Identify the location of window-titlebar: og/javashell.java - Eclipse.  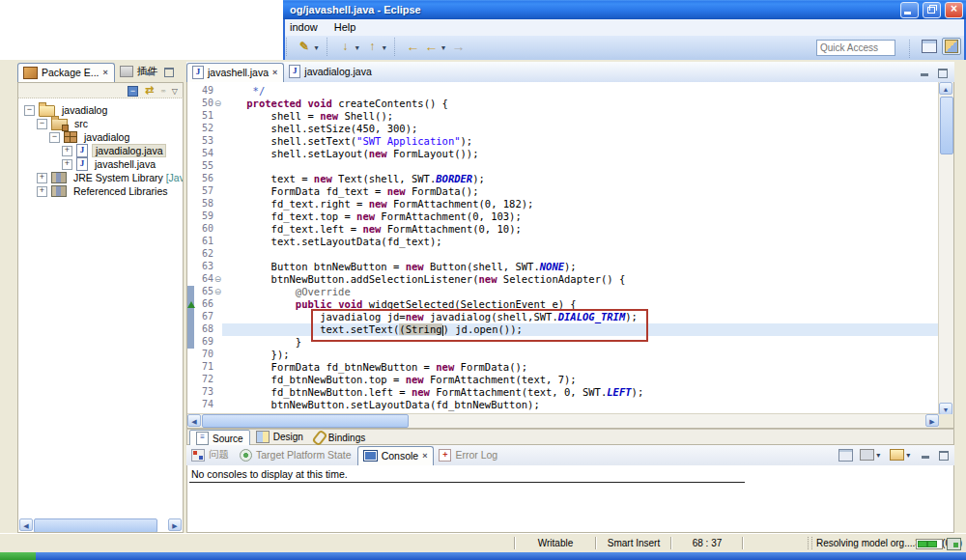
(624, 10).